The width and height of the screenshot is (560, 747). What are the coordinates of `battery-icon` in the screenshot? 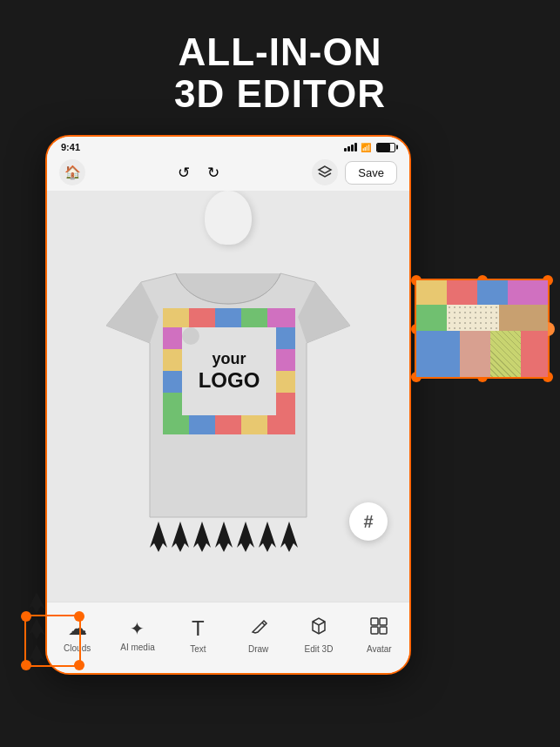 It's located at (386, 148).